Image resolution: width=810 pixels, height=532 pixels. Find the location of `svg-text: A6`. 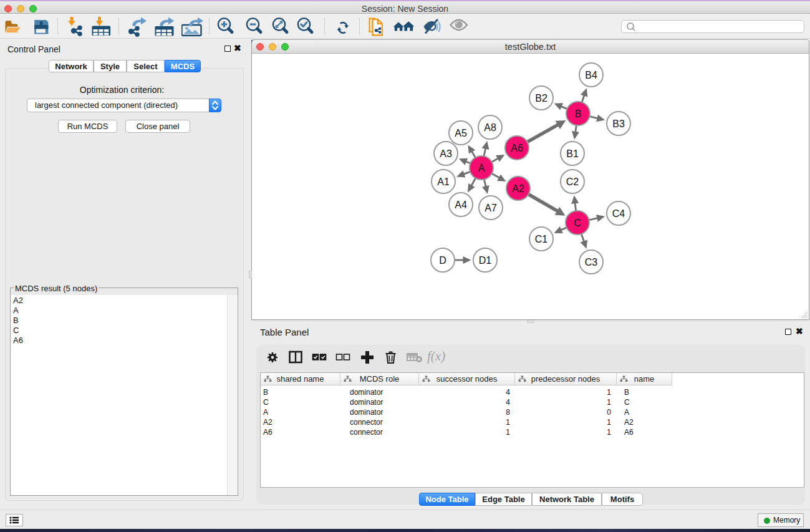

svg-text: A6 is located at coordinates (517, 148).